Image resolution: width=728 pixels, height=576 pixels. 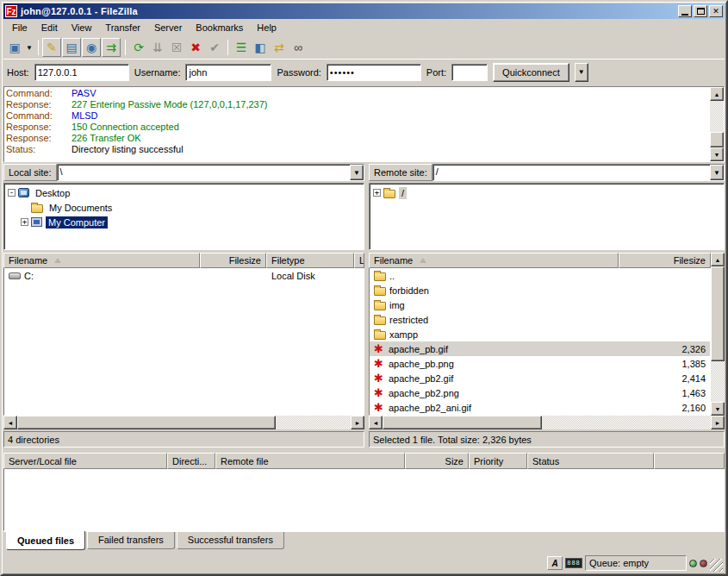 I want to click on remote-vscrollbar: ▲ ▼, so click(x=718, y=335).